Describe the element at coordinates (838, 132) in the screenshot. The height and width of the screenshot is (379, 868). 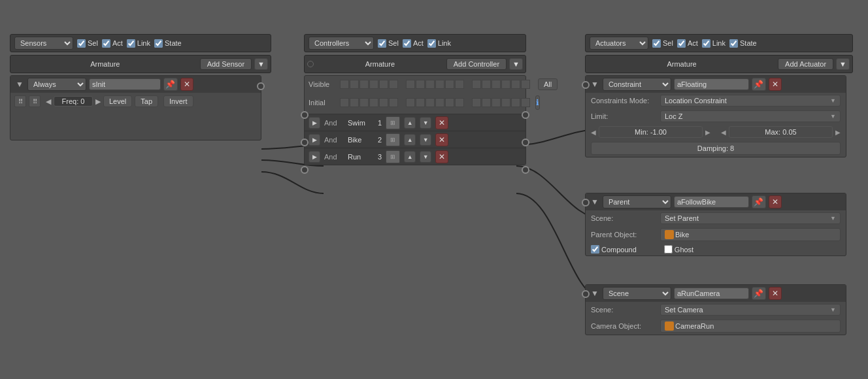
I see `act1-max-arrow-right: ▶` at that location.